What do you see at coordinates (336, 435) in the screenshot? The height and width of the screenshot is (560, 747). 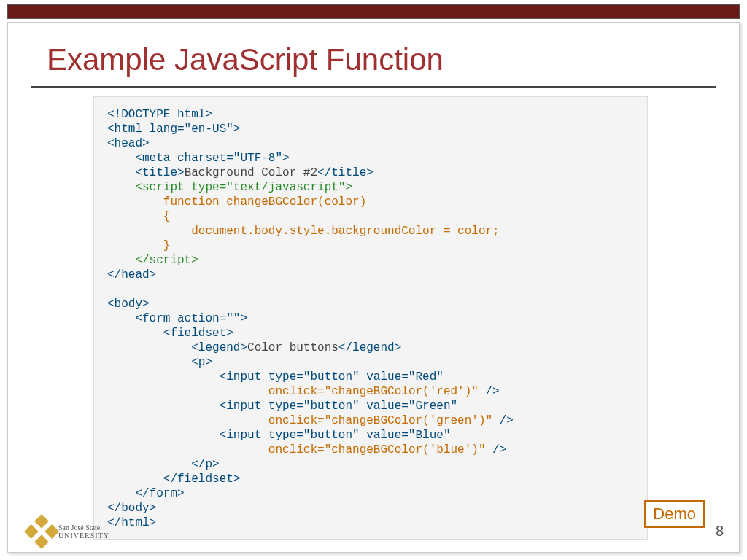 I see `code-line: <input type="button" value="Blue"` at bounding box center [336, 435].